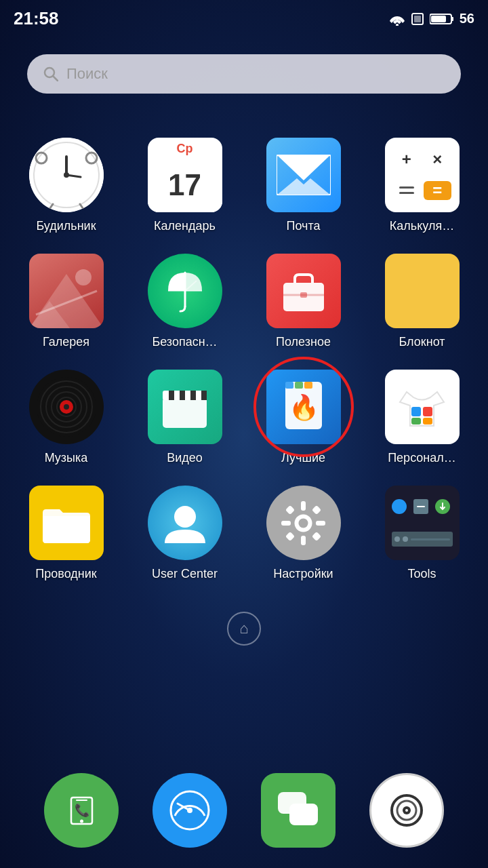  Describe the element at coordinates (244, 629) in the screenshot. I see `home-button: ⌂` at that location.